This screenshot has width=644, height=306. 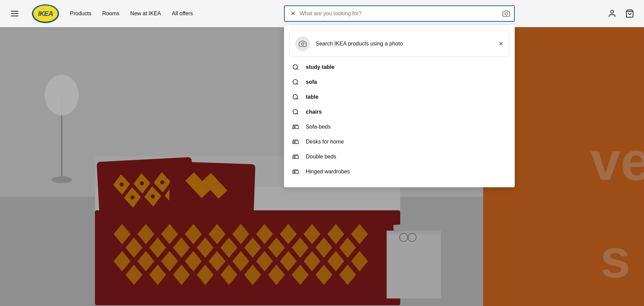 I want to click on suggestion-table: table, so click(x=399, y=97).